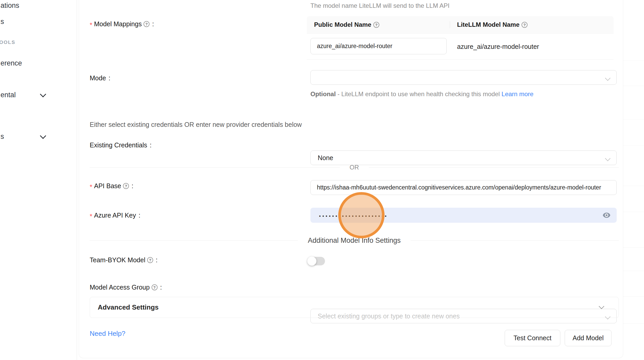  What do you see at coordinates (498, 47) in the screenshot?
I see `litellm-model-name-value: azure_ai/azure-model-router` at bounding box center [498, 47].